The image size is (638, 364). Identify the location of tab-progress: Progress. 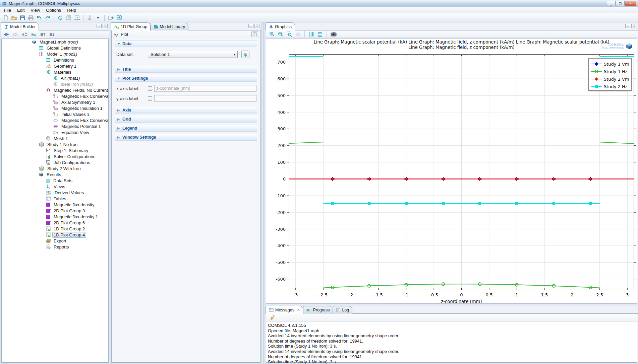
(318, 310).